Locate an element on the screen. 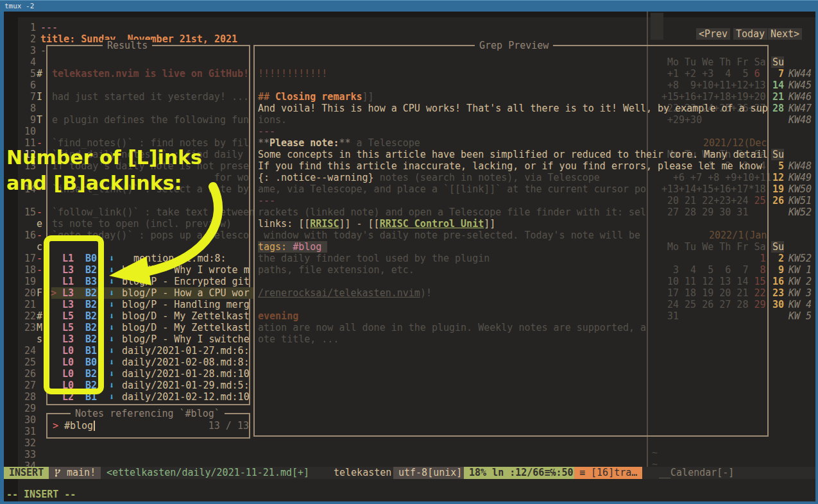 The image size is (818, 504). results-row: L2B1⬇daily/2021-02-12.md:10 is located at coordinates (107, 397).